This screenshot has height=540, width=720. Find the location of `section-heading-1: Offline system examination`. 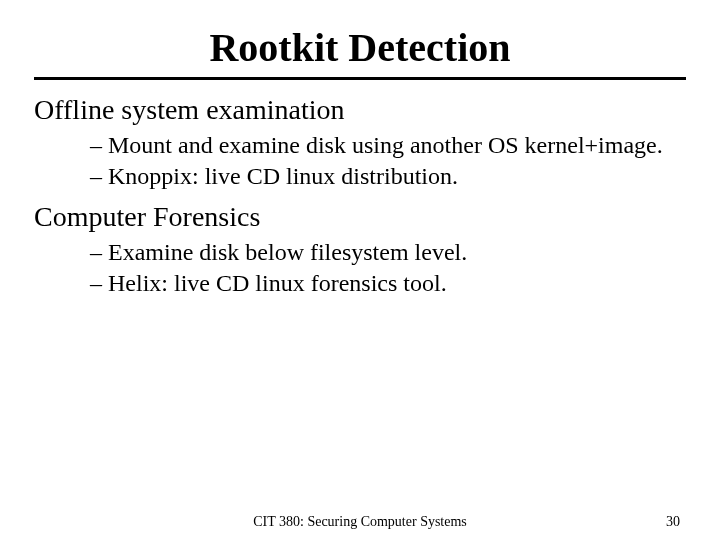

section-heading-1: Offline system examination is located at coordinates (360, 110).